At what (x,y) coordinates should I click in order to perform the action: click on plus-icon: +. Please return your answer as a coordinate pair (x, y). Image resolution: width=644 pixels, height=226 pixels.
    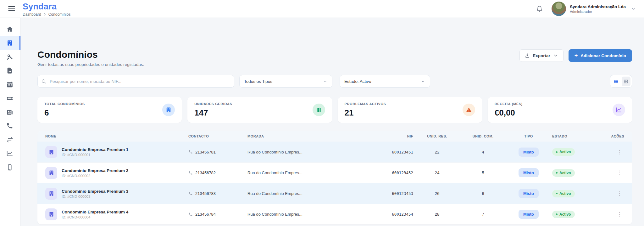
    Looking at the image, I should click on (576, 56).